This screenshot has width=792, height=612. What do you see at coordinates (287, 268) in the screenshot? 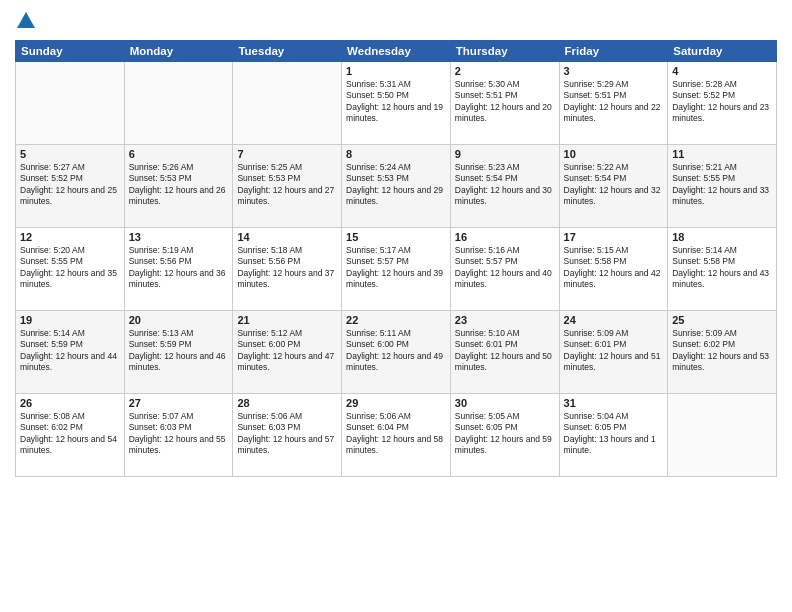
I see `cell-content: Sunrise: 5:18 AMSunset: 5:56 PMDaylight:…` at bounding box center [287, 268].